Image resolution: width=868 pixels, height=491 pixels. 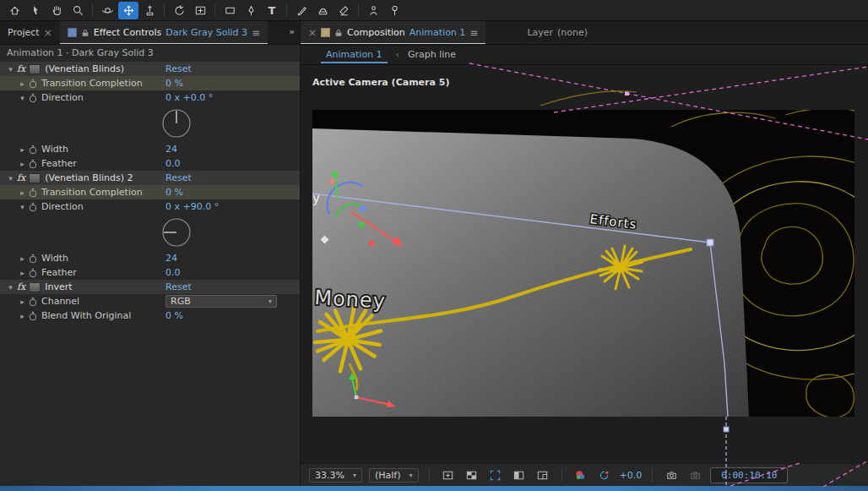 What do you see at coordinates (107, 10) in the screenshot?
I see `tool-orbit-camera-icon` at bounding box center [107, 10].